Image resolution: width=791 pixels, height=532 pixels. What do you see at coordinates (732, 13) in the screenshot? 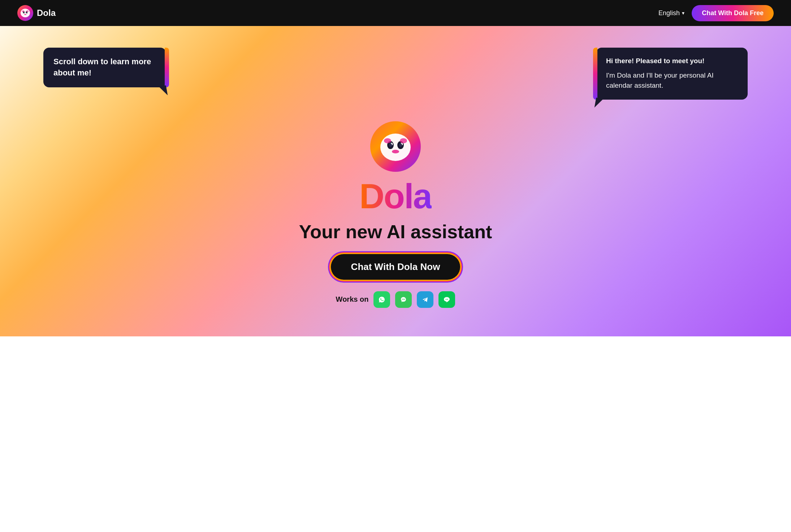
I see `chat-free-button: Chat With Dola Free` at bounding box center [732, 13].